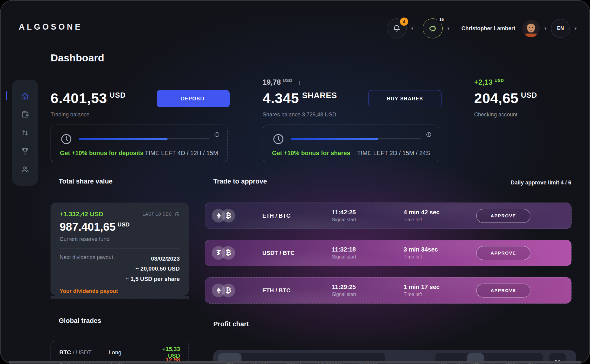 The height and width of the screenshot is (364, 590). Describe the element at coordinates (70, 115) in the screenshot. I see `trading-balance-label: Trading balance` at that location.